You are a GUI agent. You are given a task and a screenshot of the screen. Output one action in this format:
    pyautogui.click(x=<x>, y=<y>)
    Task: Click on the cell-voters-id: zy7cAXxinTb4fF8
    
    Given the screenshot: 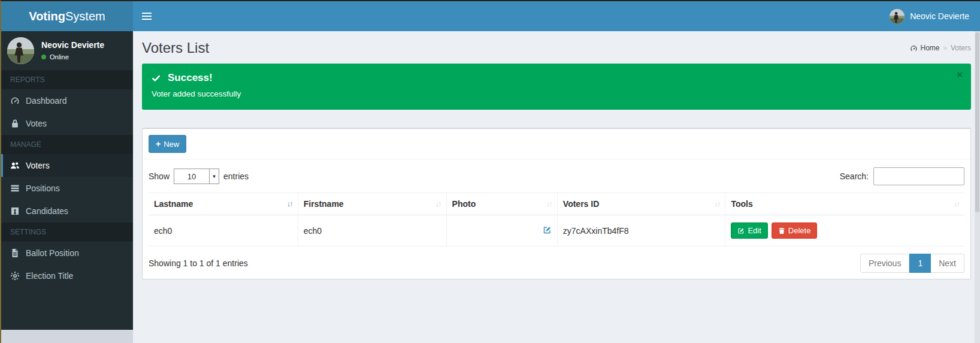 What is the action you would take?
    pyautogui.click(x=641, y=231)
    